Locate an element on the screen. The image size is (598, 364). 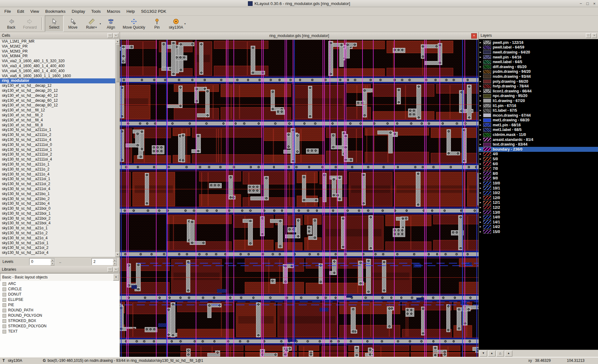
library-object-donut: DONUT is located at coordinates (60, 294).